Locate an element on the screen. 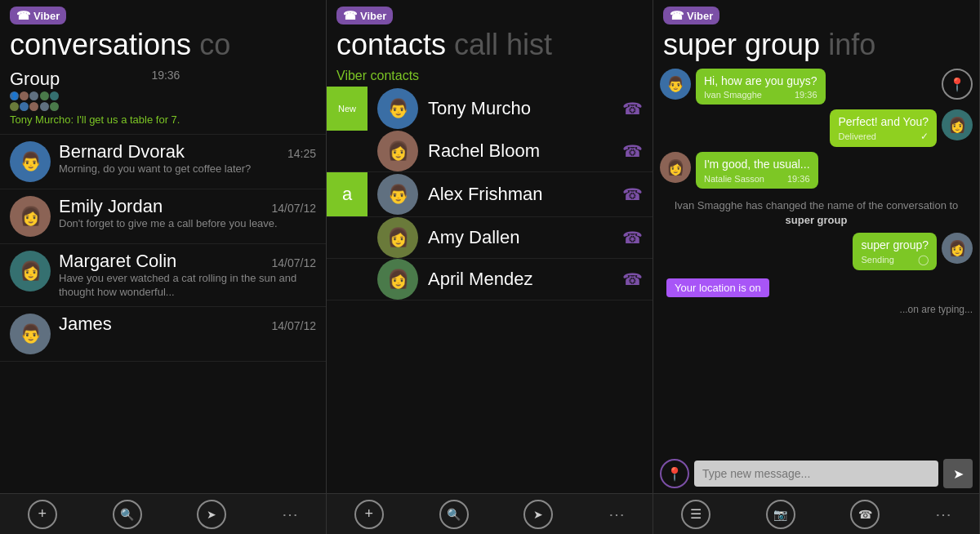  supergroup-toolbar: ☰ 📷 ☎ ⋯ is located at coordinates (817, 514).